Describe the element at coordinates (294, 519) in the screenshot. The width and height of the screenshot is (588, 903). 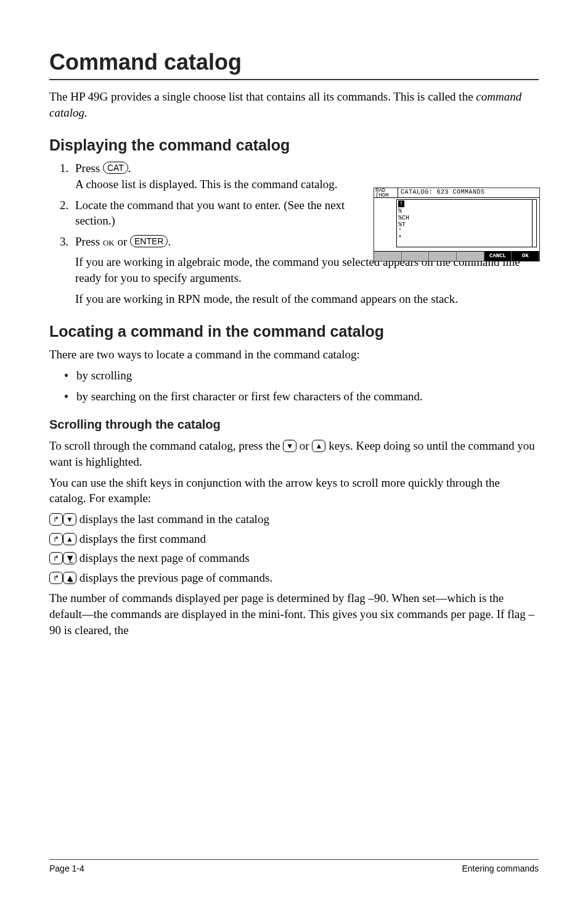
I see `shift-row-1: ↱▼ displays the last command in the cata…` at that location.